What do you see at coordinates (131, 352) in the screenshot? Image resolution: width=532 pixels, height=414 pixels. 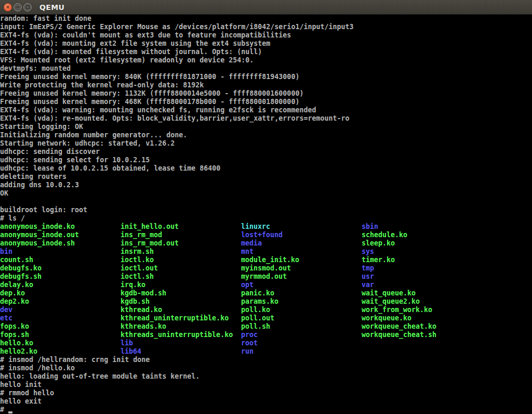 I see `ls-entry: lib64` at bounding box center [131, 352].